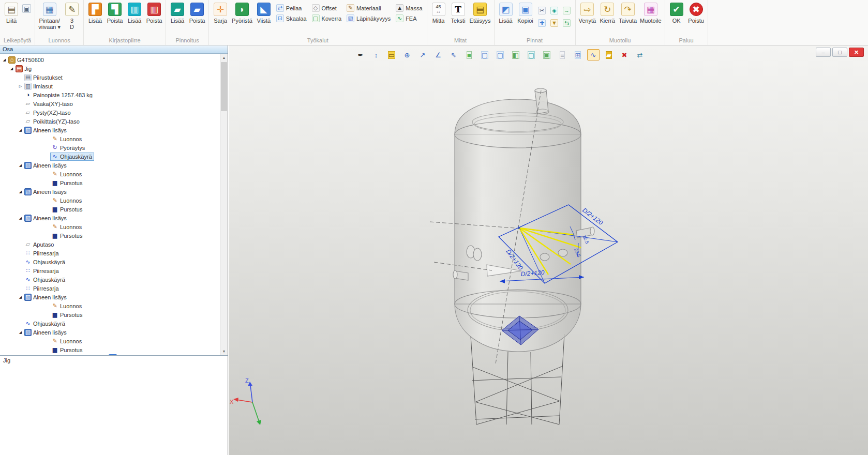  What do you see at coordinates (368, 19) in the screenshot?
I see `transparency-button: ▧Läpinäkyvyys` at bounding box center [368, 19].